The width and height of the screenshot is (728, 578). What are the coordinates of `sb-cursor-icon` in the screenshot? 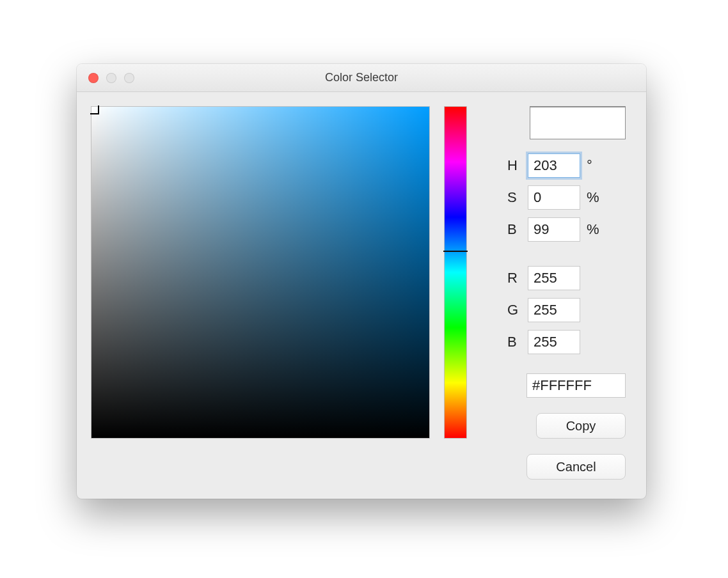 It's located at (95, 110).